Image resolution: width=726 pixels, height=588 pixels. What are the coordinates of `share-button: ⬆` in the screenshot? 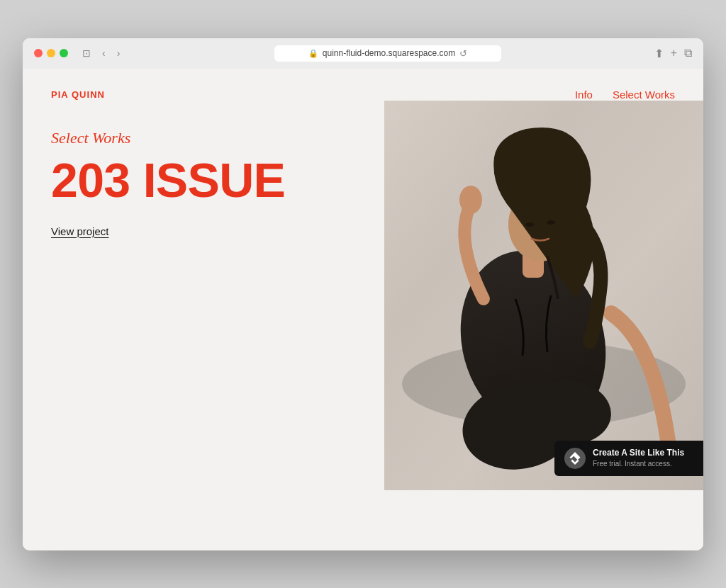 It's located at (659, 54).